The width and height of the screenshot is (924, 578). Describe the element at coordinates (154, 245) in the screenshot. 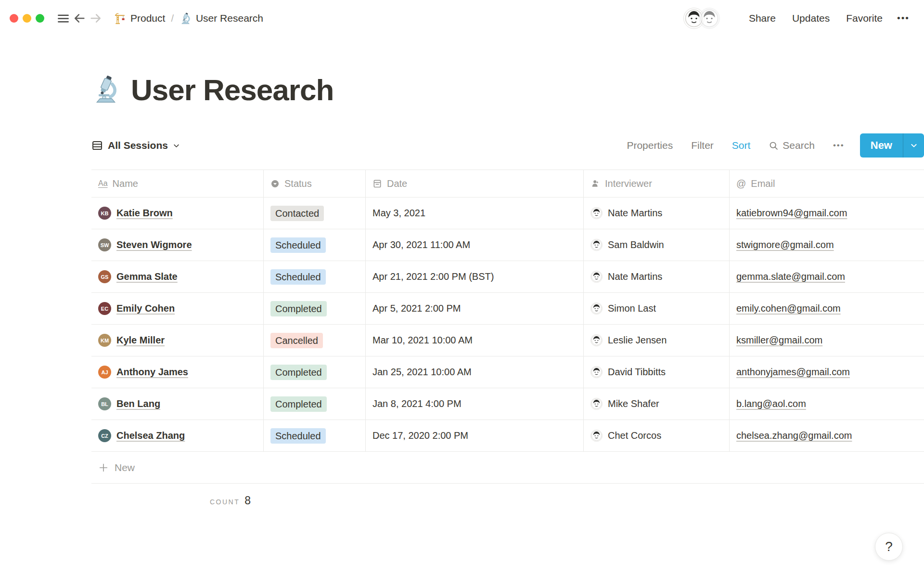

I see `person-name-link: Steven Wigmore` at that location.